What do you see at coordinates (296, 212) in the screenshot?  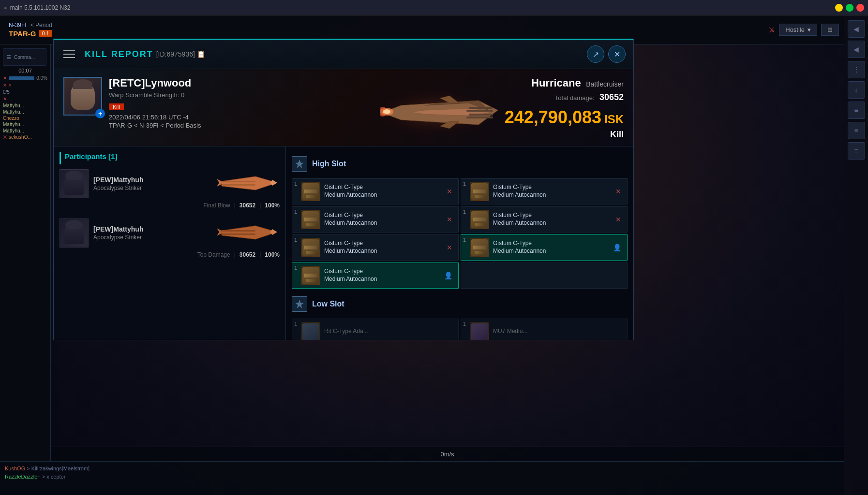 I see `slot-num-3: 1` at bounding box center [296, 212].